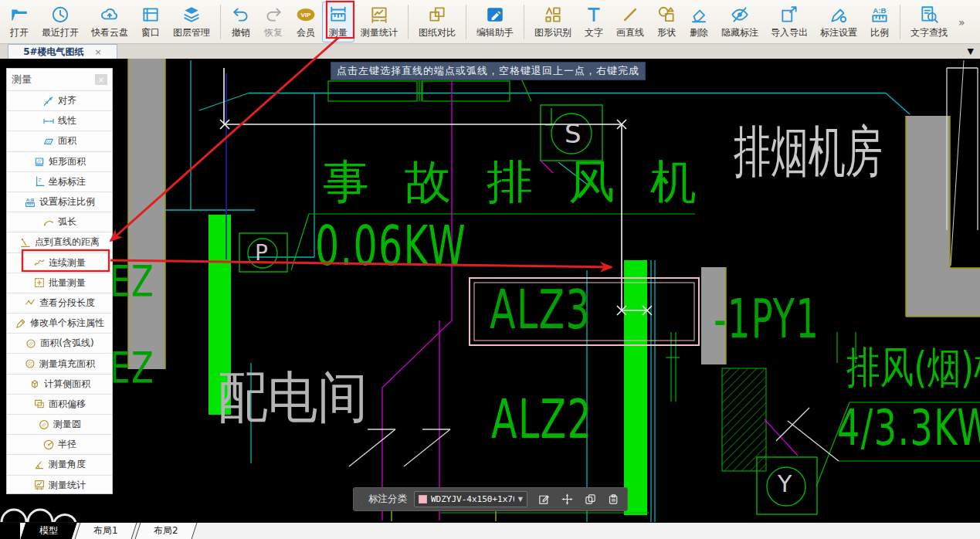  Describe the element at coordinates (839, 32) in the screenshot. I see `toolbar-button-label: 标注设置` at that location.